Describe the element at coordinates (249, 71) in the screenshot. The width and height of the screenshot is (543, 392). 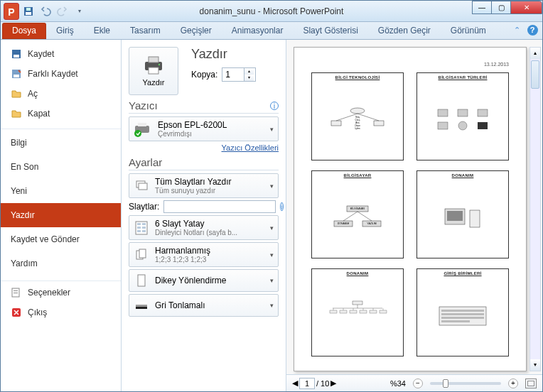
I see `spin-up: ▴` at that location.